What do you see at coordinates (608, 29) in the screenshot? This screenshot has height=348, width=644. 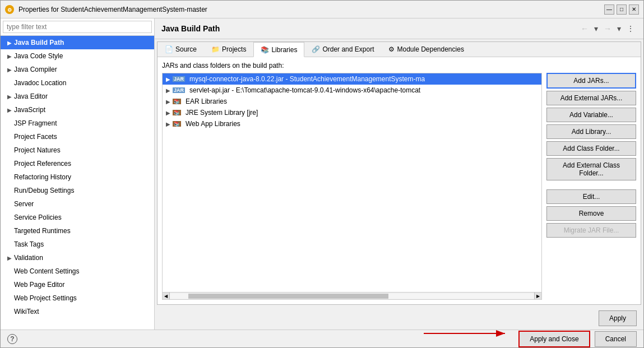 I see `forward-button: →` at bounding box center [608, 29].